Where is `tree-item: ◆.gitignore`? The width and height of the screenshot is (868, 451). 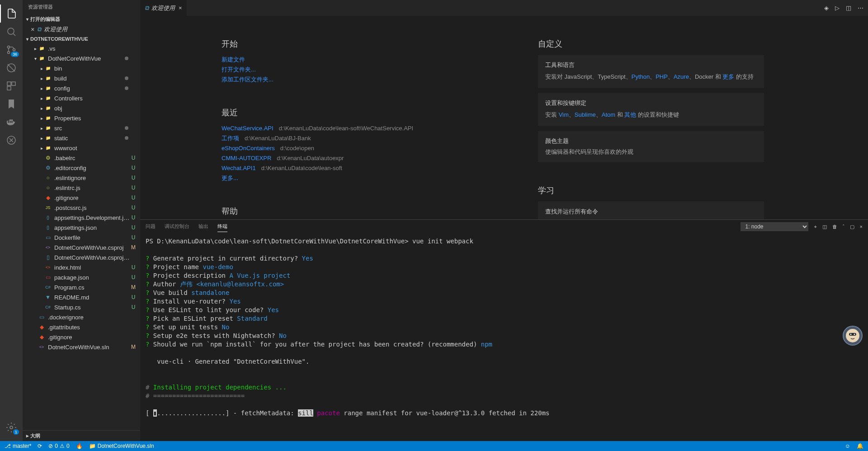 tree-item: ◆.gitignore is located at coordinates (81, 337).